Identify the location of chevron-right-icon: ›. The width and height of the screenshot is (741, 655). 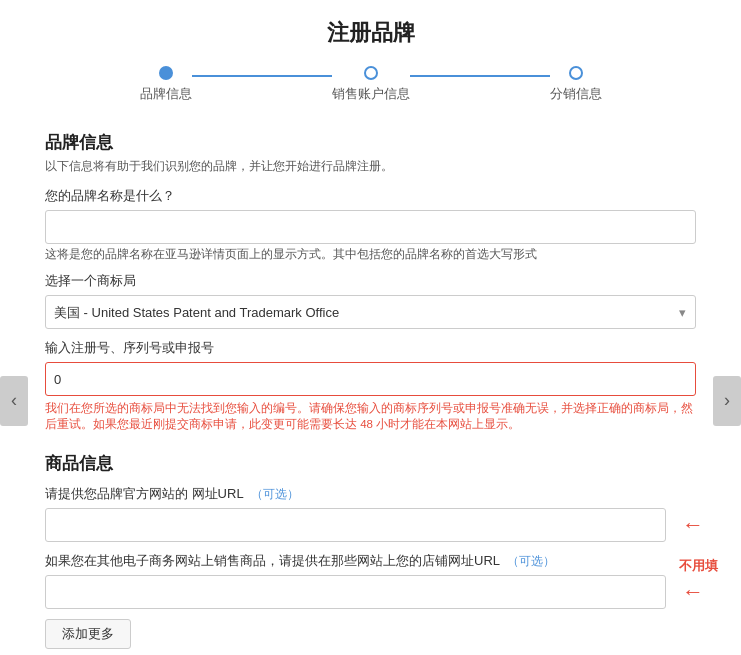
(727, 400).